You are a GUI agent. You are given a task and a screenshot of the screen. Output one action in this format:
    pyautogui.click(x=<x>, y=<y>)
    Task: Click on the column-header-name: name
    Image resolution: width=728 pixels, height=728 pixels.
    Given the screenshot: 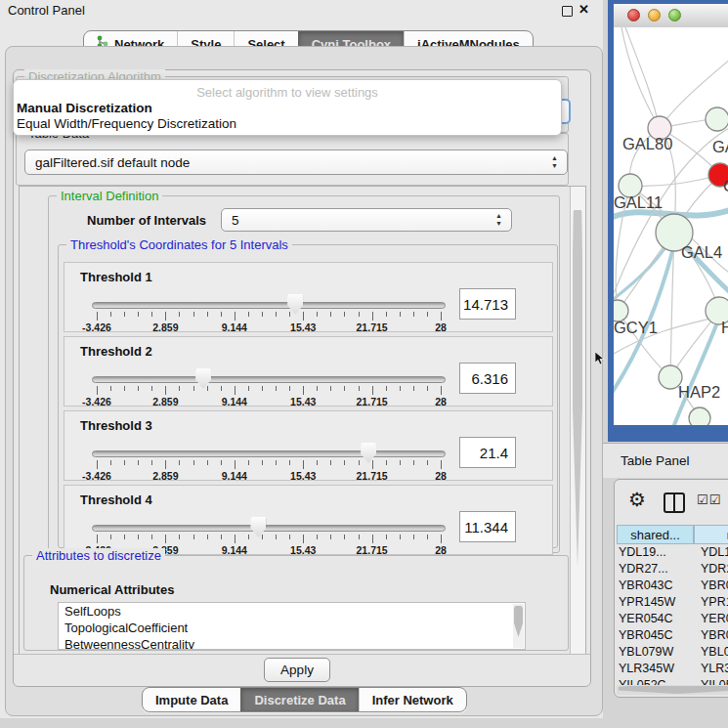 What is the action you would take?
    pyautogui.click(x=711, y=535)
    